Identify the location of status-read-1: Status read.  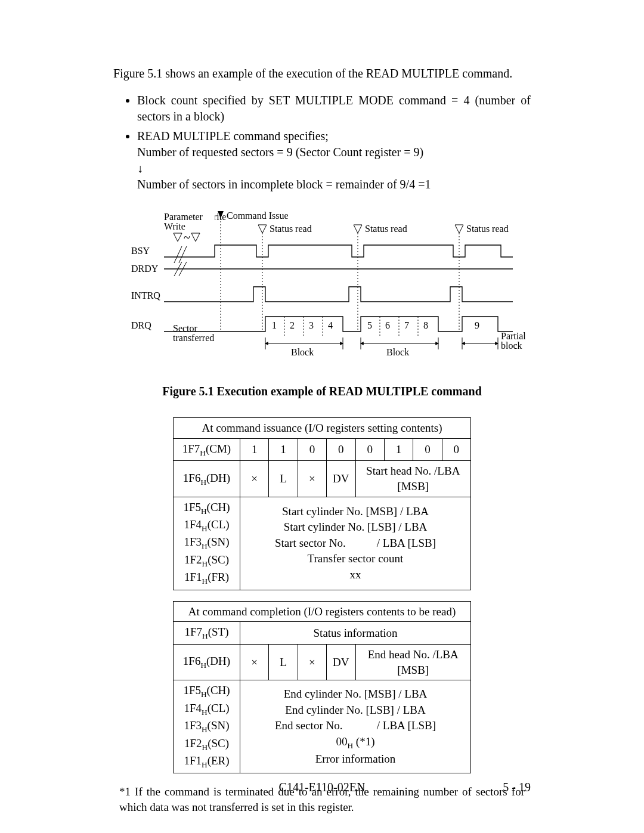
(285, 229).